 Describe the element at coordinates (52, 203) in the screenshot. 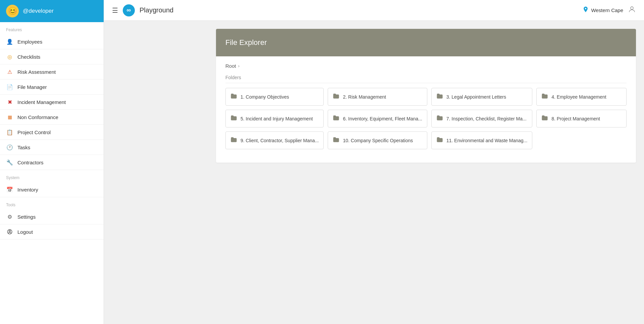

I see `sidebar-section-tools: Tools` at that location.